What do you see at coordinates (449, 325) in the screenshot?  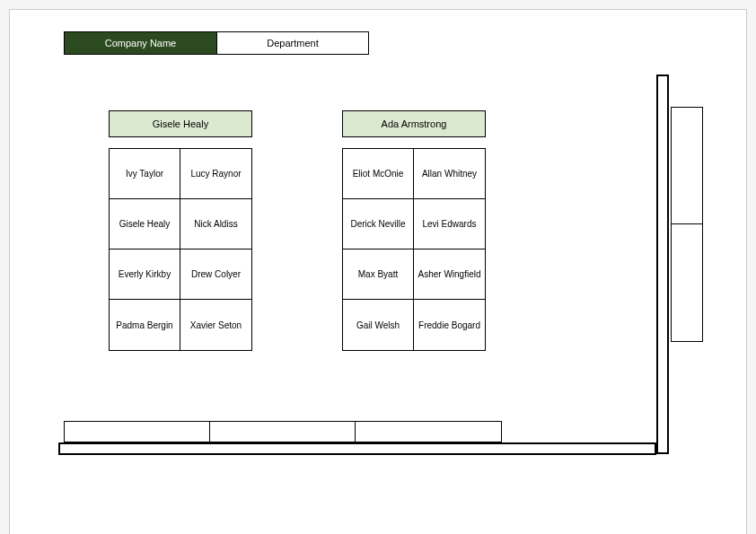 I see `seat-cell: Freddie Bogard` at bounding box center [449, 325].